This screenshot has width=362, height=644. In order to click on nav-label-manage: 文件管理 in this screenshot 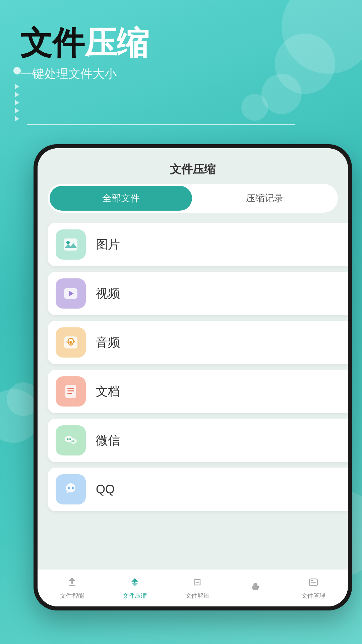, I will do `click(313, 596)`.